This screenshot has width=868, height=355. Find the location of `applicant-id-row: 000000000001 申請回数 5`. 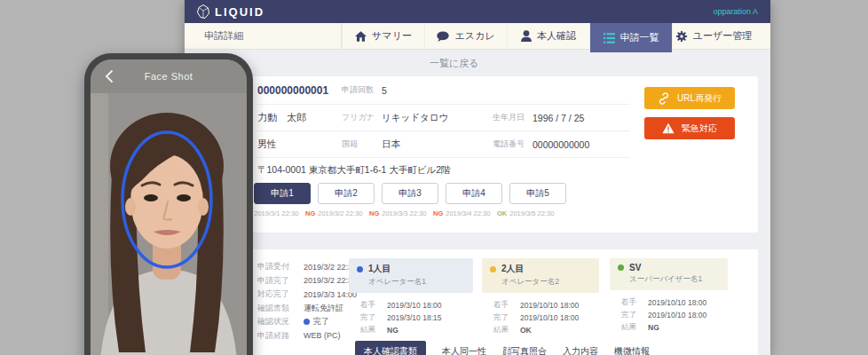

applicant-id-row: 000000000001 申請回数 5 is located at coordinates (444, 91).